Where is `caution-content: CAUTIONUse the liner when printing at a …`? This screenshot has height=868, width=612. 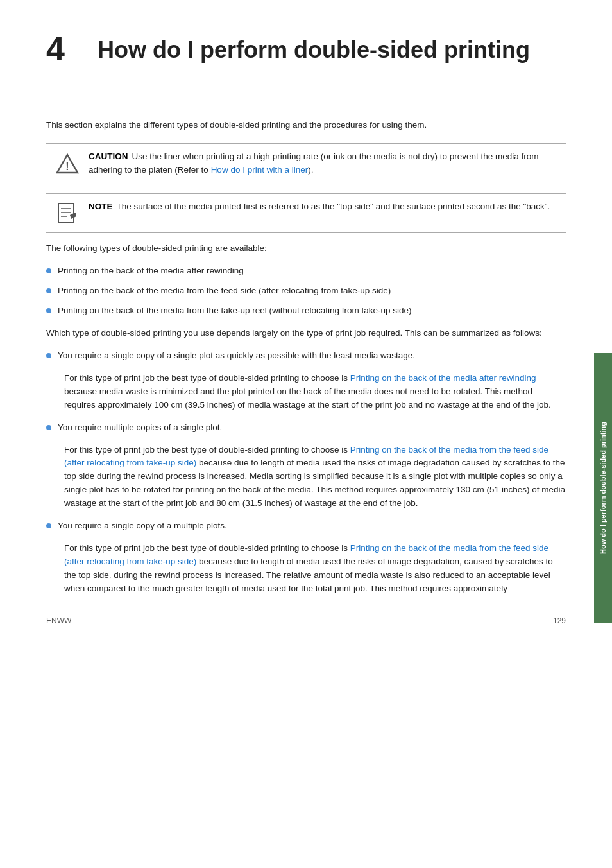
caution-content: CAUTIONUse the liner when printing at a … is located at coordinates (323, 164).